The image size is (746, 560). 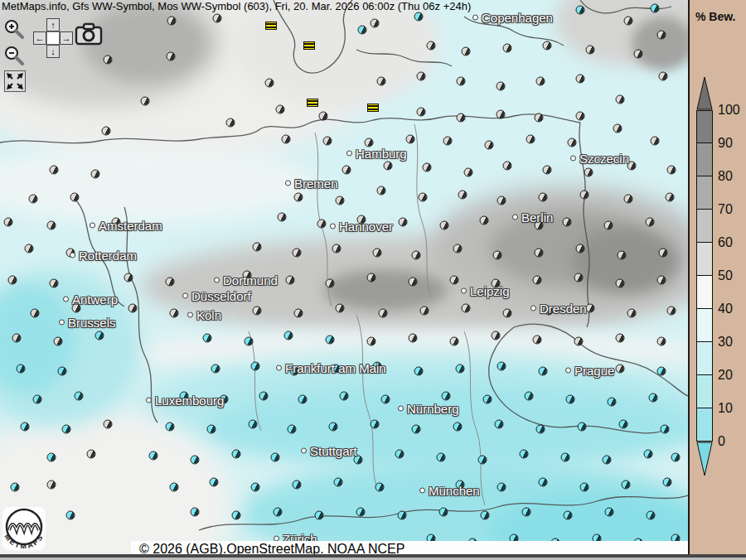 What do you see at coordinates (705, 459) in the screenshot?
I see `legend-arrow-down` at bounding box center [705, 459].